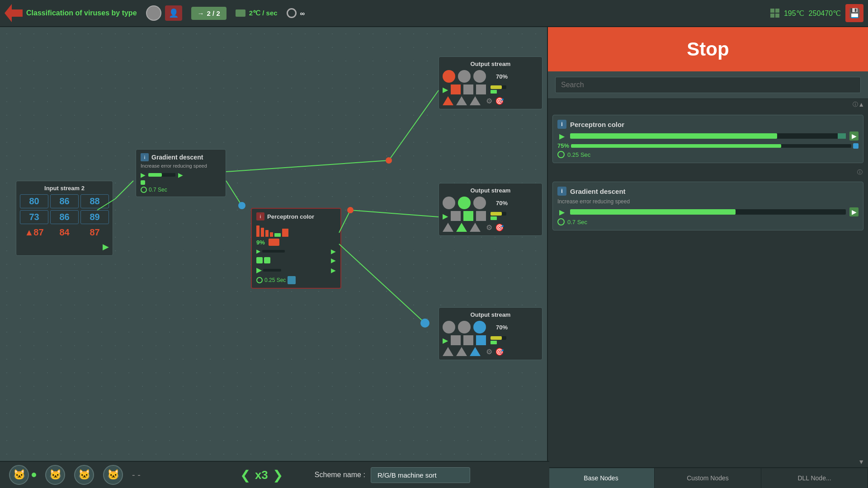  Describe the element at coordinates (561, 222) in the screenshot. I see `grad-panel-timing-icon` at that location.